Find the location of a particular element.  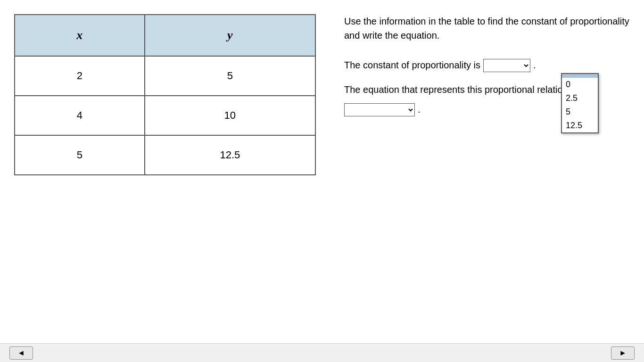

dropdown-open: 0 2.5 5 12.5 is located at coordinates (580, 103).